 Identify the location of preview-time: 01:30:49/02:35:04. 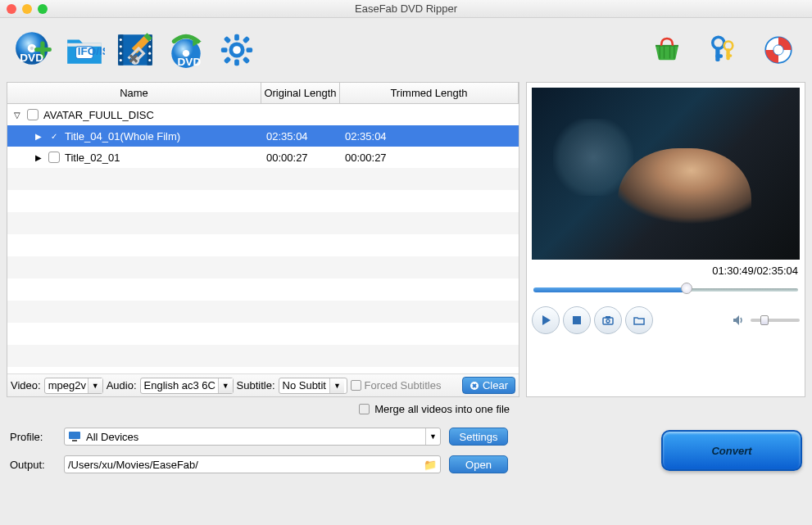
(665, 272).